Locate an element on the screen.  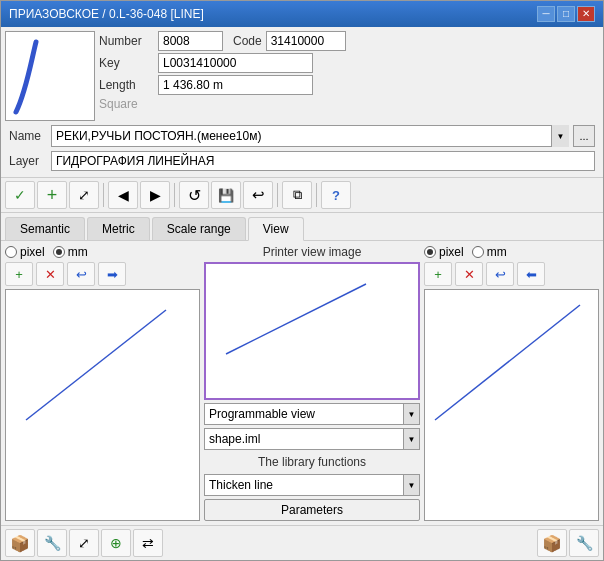
object-preview is located at coordinates (50, 76).